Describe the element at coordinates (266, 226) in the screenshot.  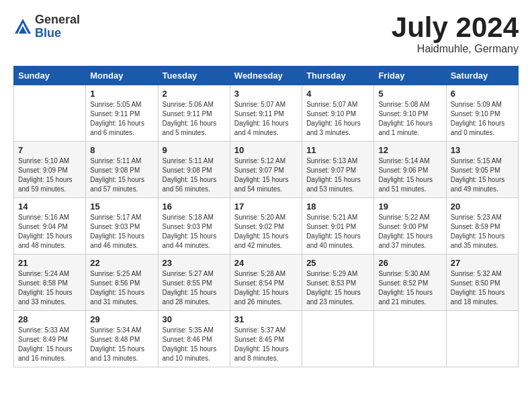
I see `week-row-2: 14Sunrise: 5:16 AM Sunset: 9:04 PM Dayli…` at that location.